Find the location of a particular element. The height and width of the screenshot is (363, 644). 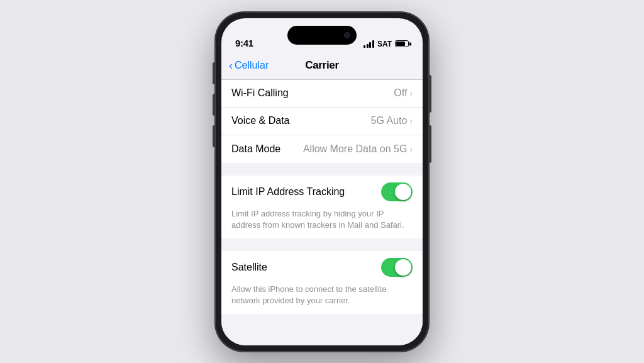

voice-data-value: 5G Auto › is located at coordinates (392, 121).